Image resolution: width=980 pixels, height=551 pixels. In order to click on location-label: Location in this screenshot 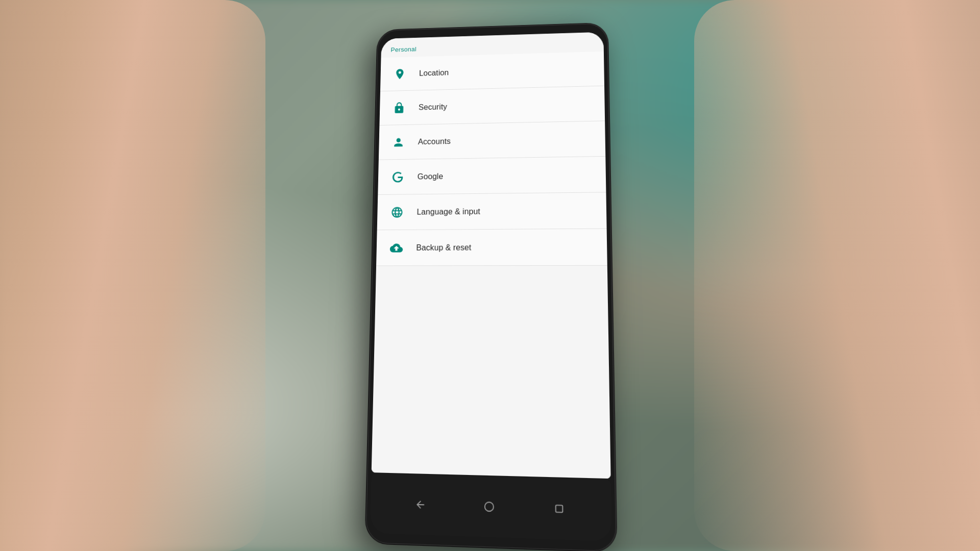, I will do `click(434, 73)`.